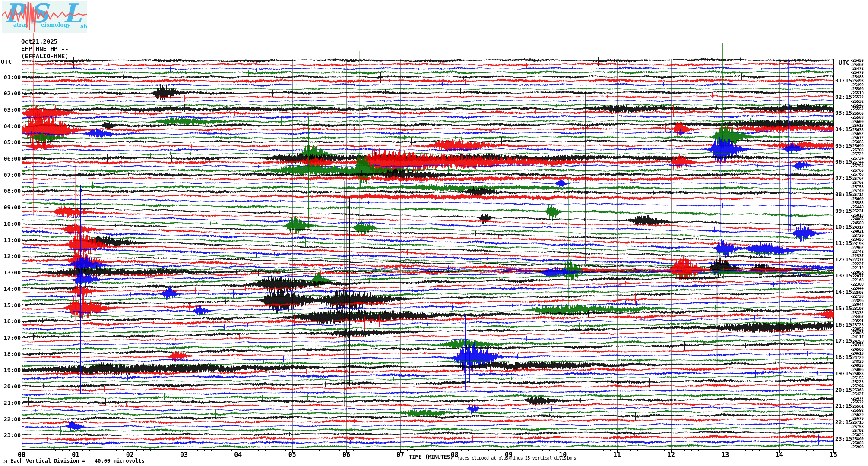  I want to click on right-hour-label: 02:15, so click(844, 97).